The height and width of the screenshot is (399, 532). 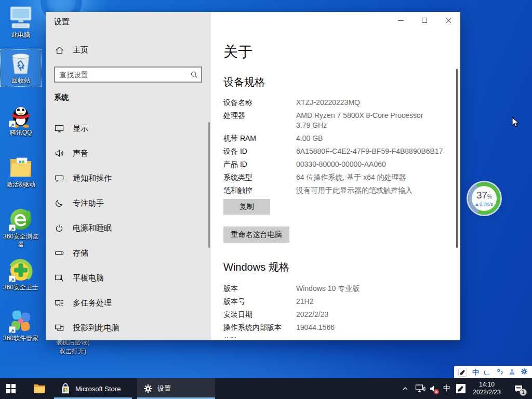 I want to click on spec-row-installed-on: 安装日期 2022/2/23, so click(x=336, y=315).